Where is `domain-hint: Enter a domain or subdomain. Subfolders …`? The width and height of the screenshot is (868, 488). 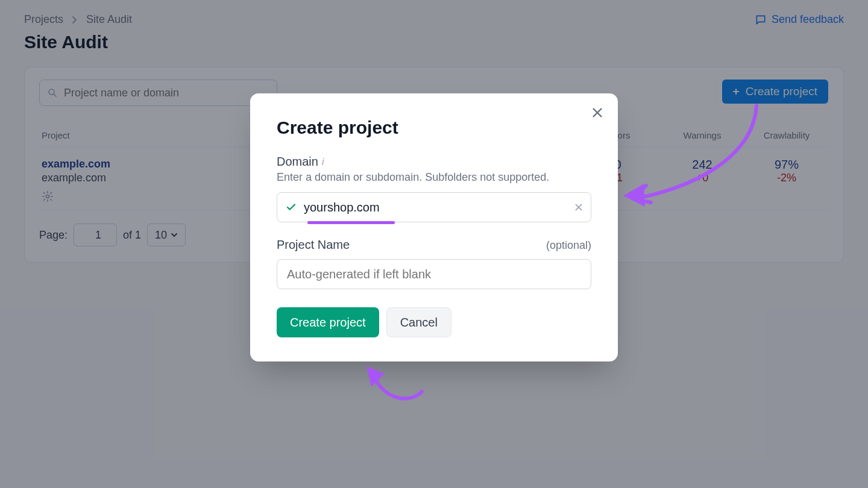 domain-hint: Enter a domain or subdomain. Subfolders … is located at coordinates (434, 177).